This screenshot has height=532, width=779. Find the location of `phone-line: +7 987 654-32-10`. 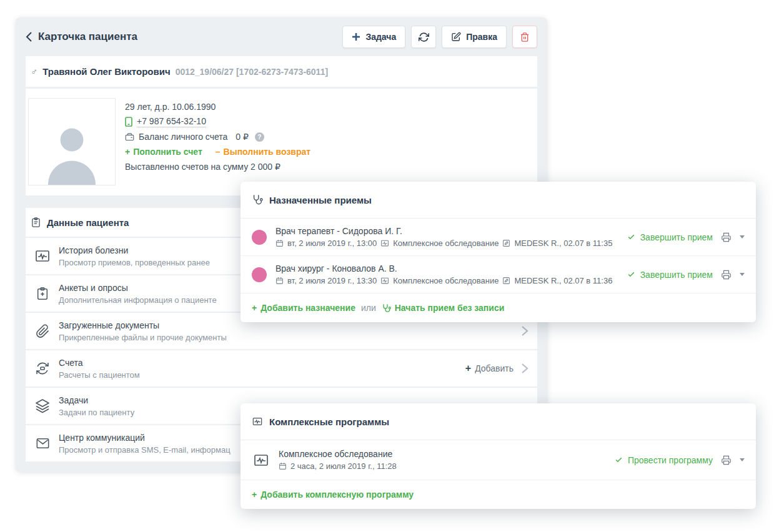

phone-line: +7 987 654-32-10 is located at coordinates (217, 122).